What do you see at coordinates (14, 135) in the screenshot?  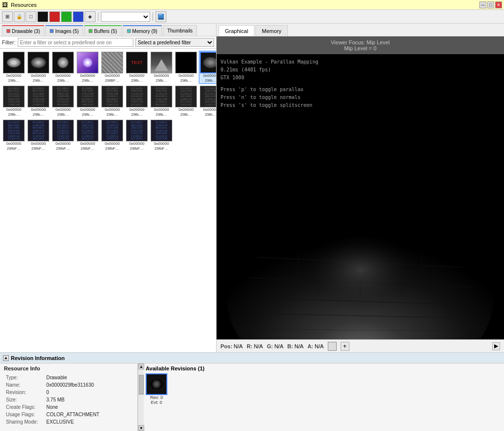 I see `resource-item: 0111001100111011101110011001110111011100…` at bounding box center [14, 135].